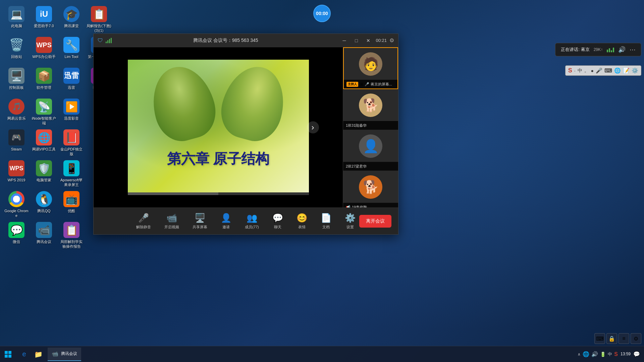 Image resolution: width=644 pixels, height=362 pixels. Describe the element at coordinates (637, 354) in the screenshot. I see `tray-notification-icon: 💬` at that location.